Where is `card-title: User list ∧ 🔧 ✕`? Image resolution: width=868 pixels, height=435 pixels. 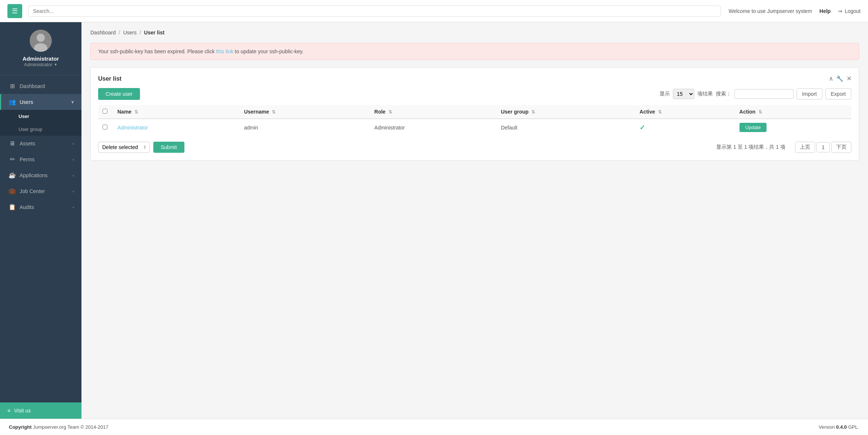
card-title: User list ∧ 🔧 ✕ is located at coordinates (475, 78).